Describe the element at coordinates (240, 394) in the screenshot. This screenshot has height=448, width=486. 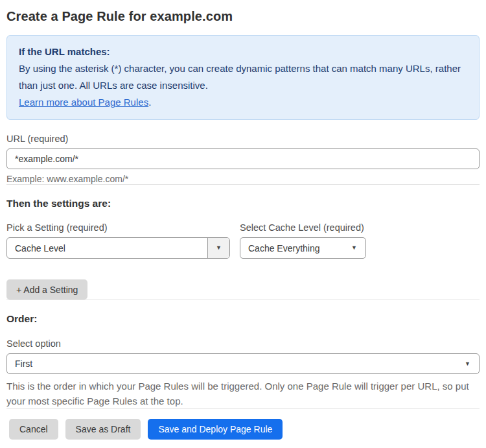
I see `order-helper-text: This is the order in which your Page Rul…` at that location.